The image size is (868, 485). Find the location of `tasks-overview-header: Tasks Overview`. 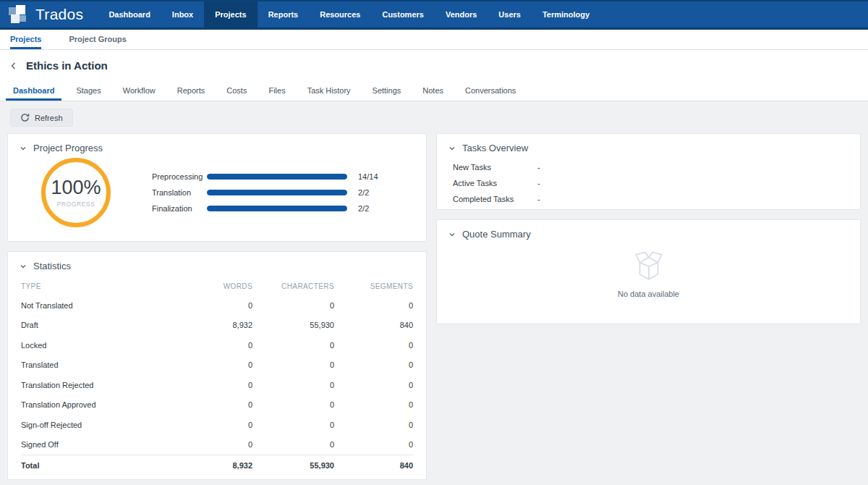

tasks-overview-header: Tasks Overview is located at coordinates (648, 146).